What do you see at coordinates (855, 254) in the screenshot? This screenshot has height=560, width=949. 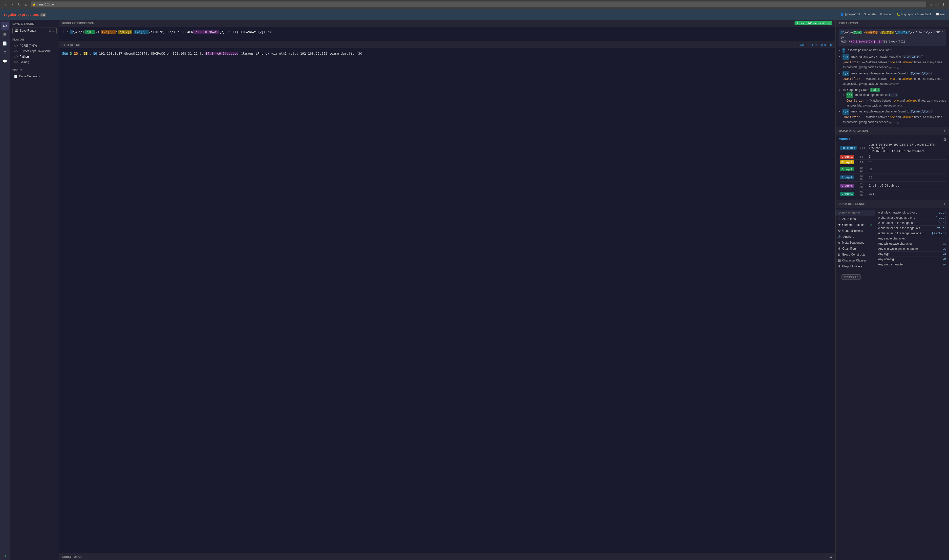 I see `qr-menu-group-constructs: ⊡ Group Constructs` at bounding box center [855, 254].